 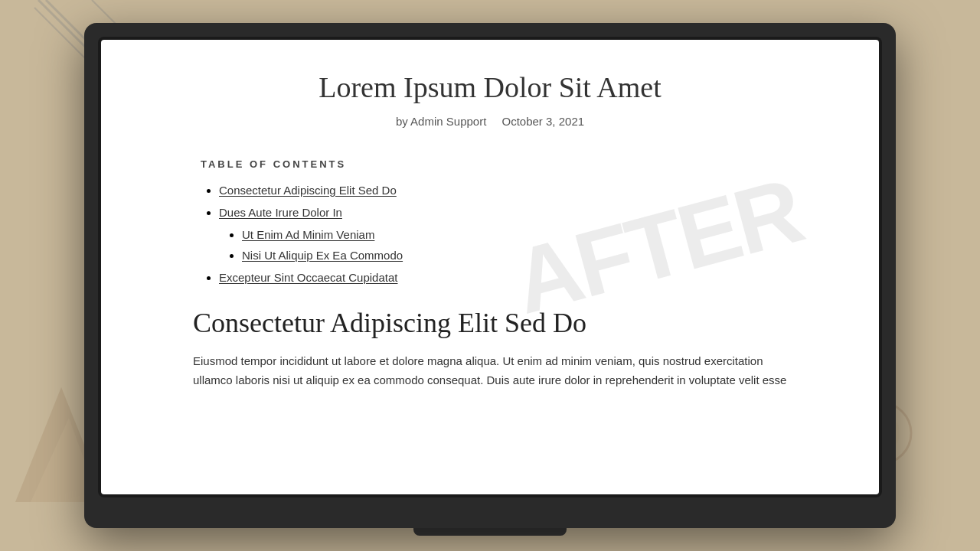 What do you see at coordinates (322, 256) in the screenshot?
I see `toc-sublink-2b: Nisi Ut Aliquip Ex Ea Commodo` at bounding box center [322, 256].